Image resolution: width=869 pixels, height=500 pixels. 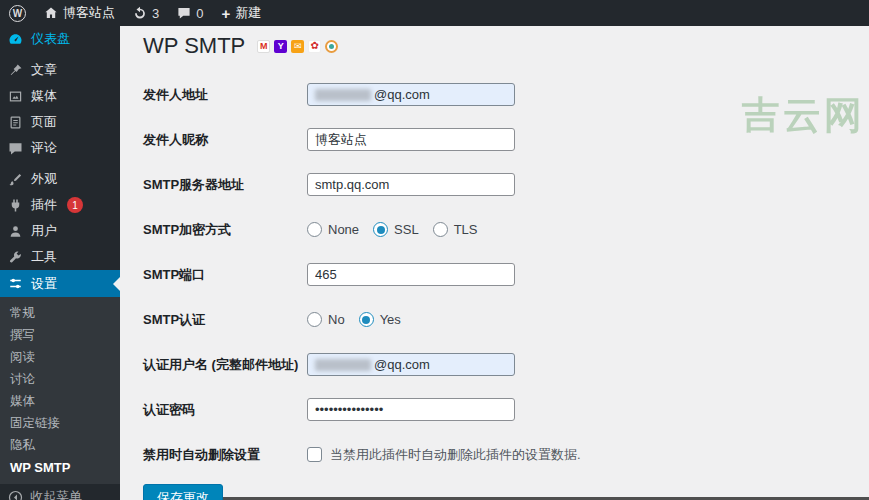 I want to click on field-label: SMTP服务器地址, so click(x=225, y=185).